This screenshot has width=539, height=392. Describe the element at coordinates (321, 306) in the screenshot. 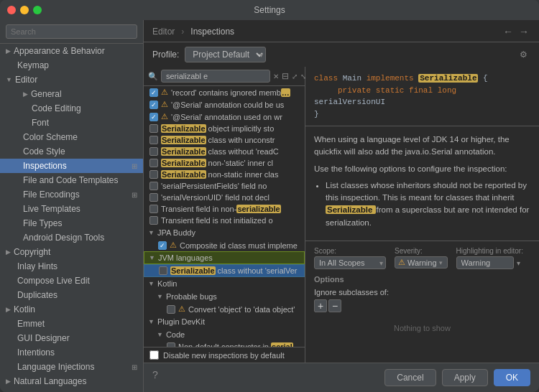

I see `add-item-button: +` at that location.